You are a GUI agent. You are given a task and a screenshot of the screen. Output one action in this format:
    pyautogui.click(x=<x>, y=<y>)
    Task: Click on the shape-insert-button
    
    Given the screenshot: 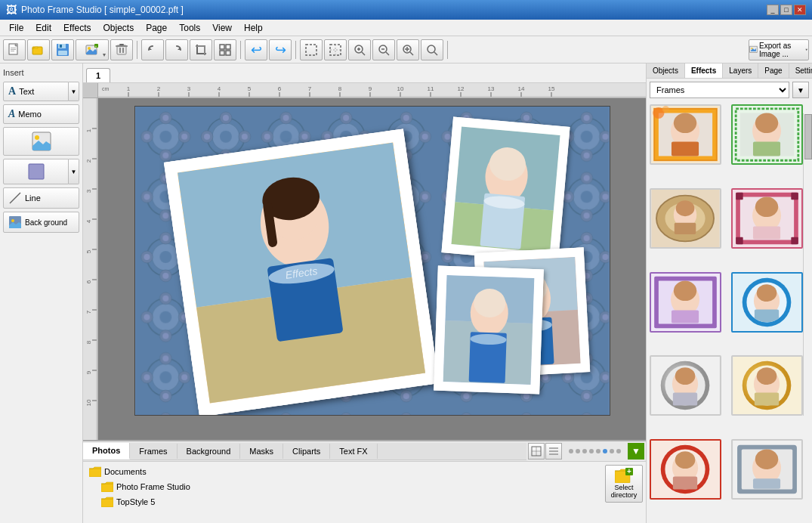 What is the action you would take?
    pyautogui.click(x=36, y=172)
    